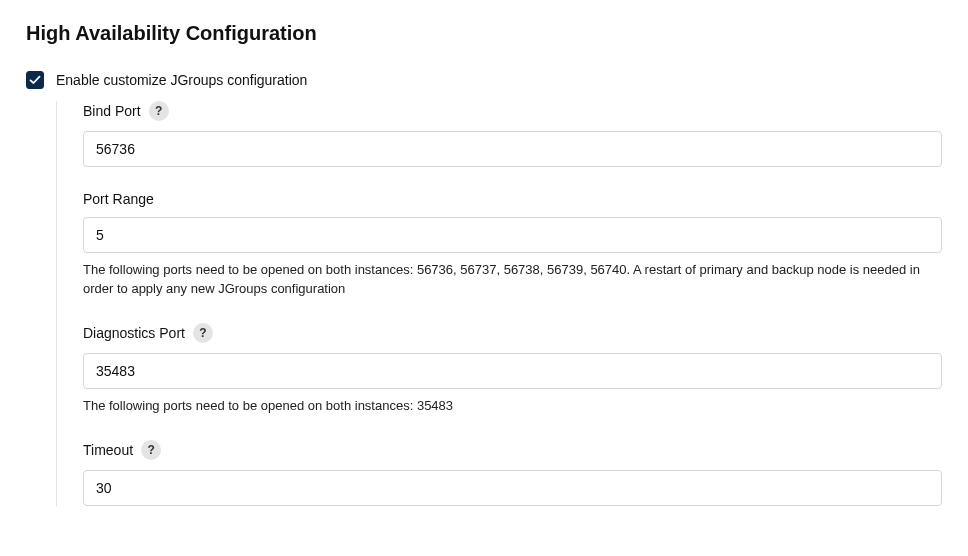 The height and width of the screenshot is (556, 968). I want to click on port-range-label-row: Port Range, so click(512, 199).